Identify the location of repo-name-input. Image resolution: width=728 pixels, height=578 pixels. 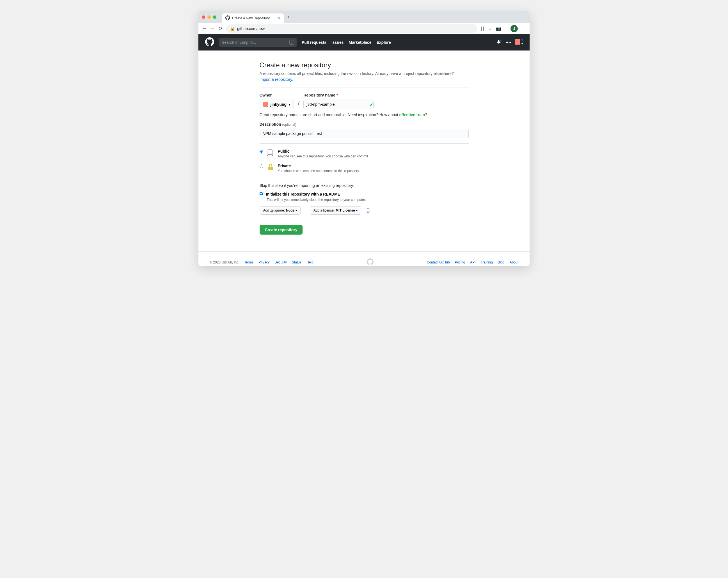
(338, 104).